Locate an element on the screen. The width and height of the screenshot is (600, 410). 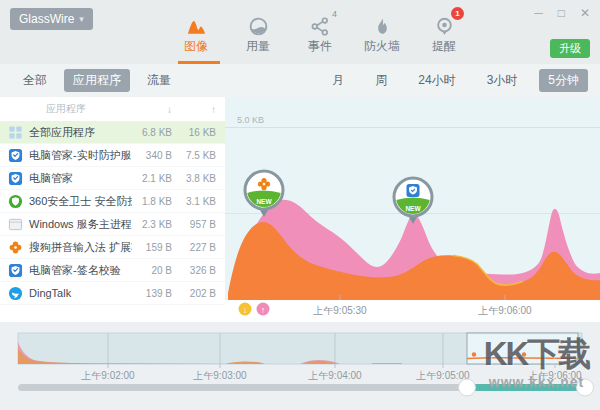
app-name: 全部应用程序 is located at coordinates (80, 132).